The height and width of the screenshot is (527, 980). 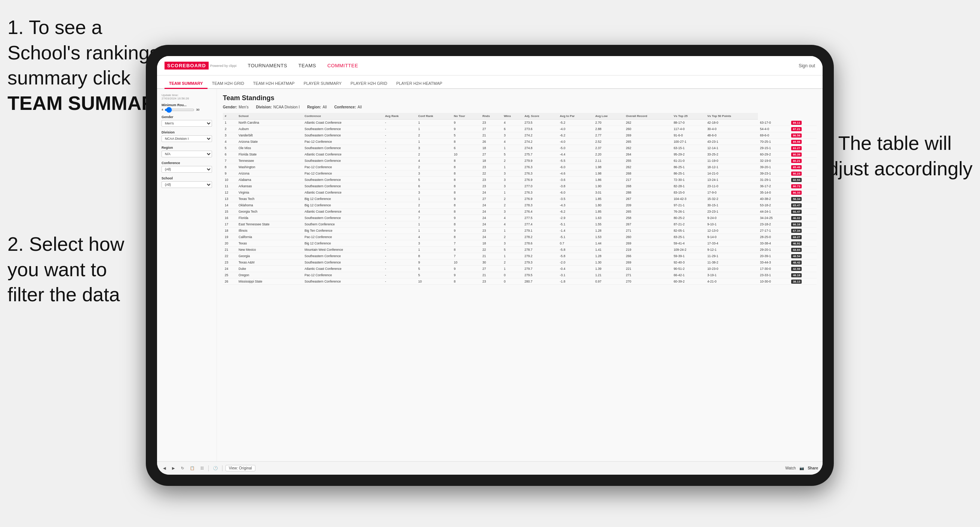 I want to click on table-cell: 279.5, so click(x=540, y=275).